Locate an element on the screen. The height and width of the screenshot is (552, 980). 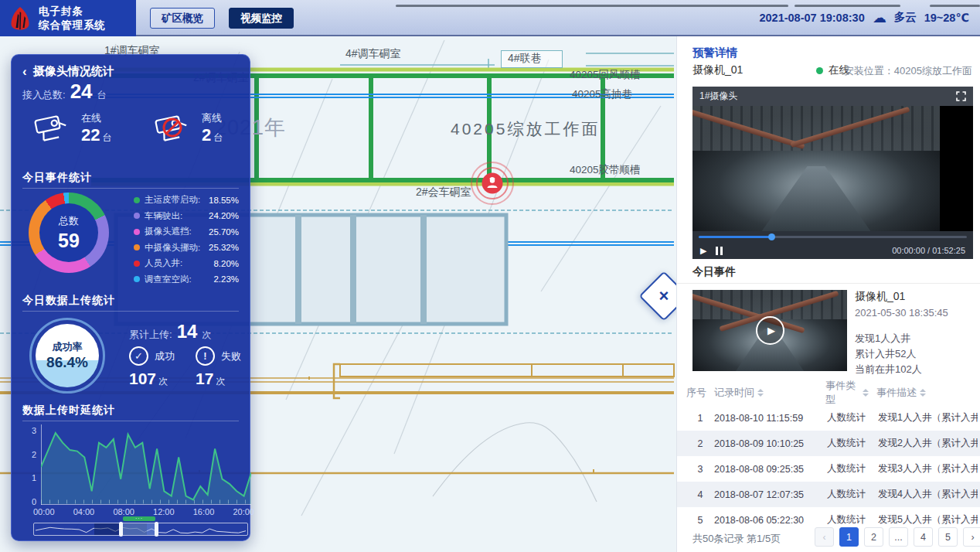
brush-handle-right is located at coordinates (156, 529).